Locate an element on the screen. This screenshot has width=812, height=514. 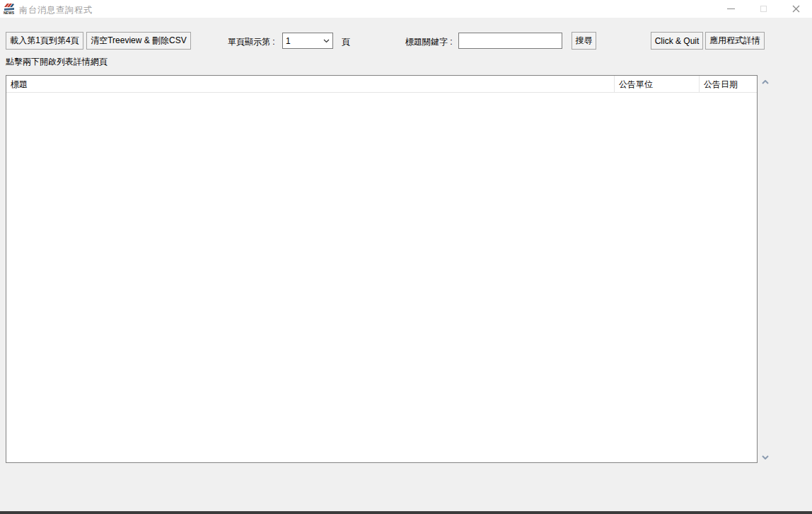
clear-treeview-button: 清空Treeview & 刪除CSV is located at coordinates (139, 41).